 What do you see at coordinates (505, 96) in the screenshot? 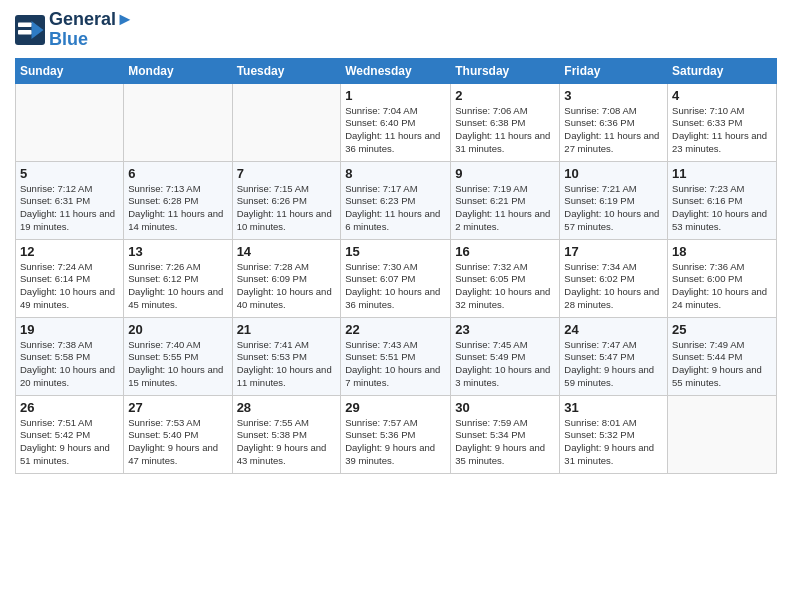
I see `day-number: 2` at bounding box center [505, 96].